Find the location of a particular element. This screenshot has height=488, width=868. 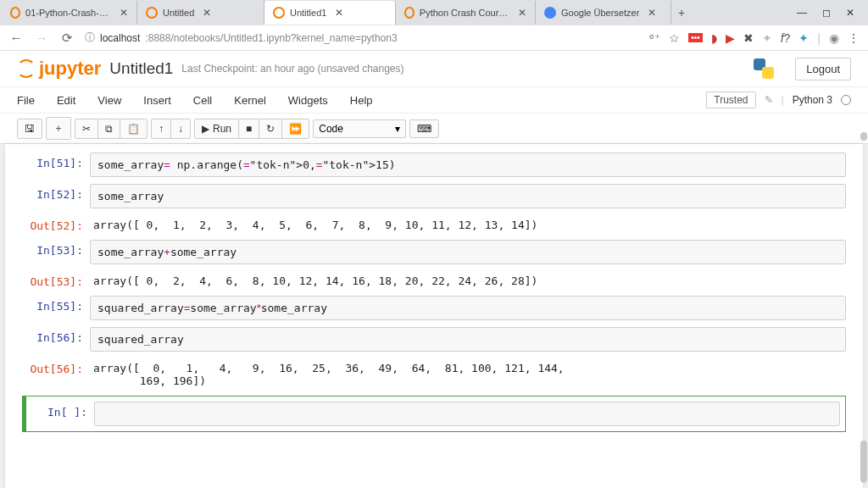

browser-tab-active: Untitled1 ✕ is located at coordinates (331, 13).